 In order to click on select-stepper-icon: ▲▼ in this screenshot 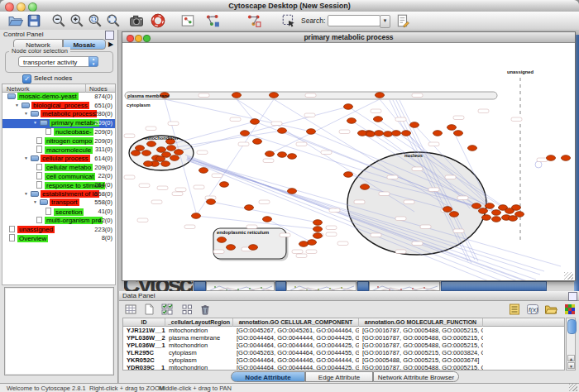, I will do `click(93, 61)`.